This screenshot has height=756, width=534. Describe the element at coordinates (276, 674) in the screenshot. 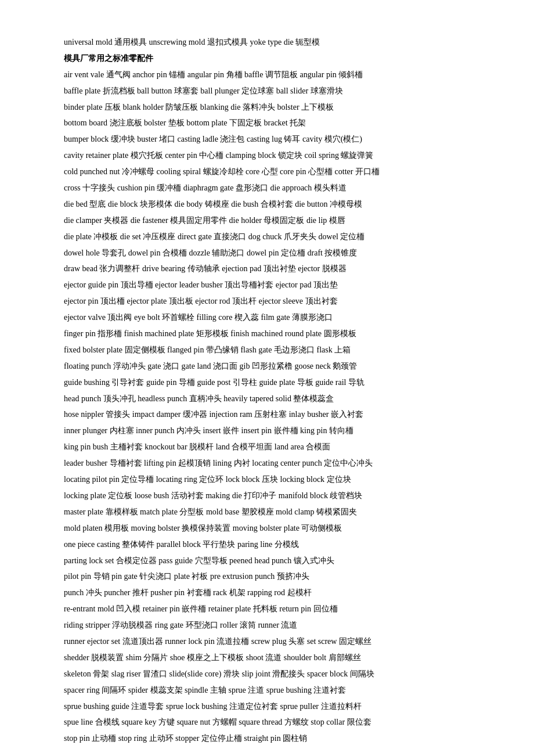

I see `text-line-39: skeleton 骨架 slag riser 冒渣口 slide(slide c…` at that location.